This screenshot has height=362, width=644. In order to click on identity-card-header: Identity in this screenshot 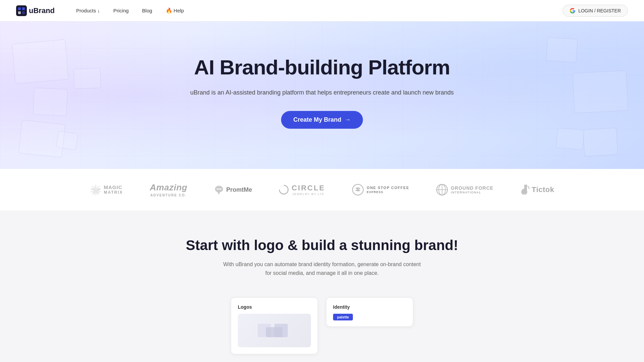, I will do `click(370, 307)`.